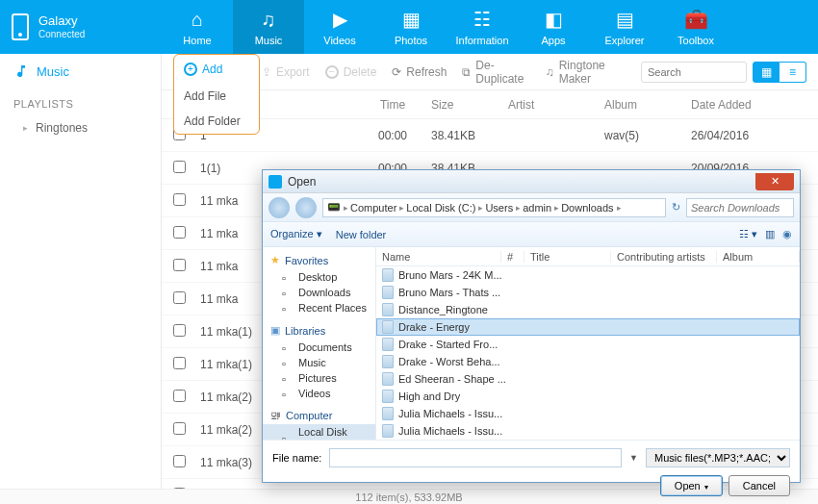 The height and width of the screenshot is (504, 818). What do you see at coordinates (320, 277) in the screenshot?
I see `tree-item: ▫Desktop` at bounding box center [320, 277].